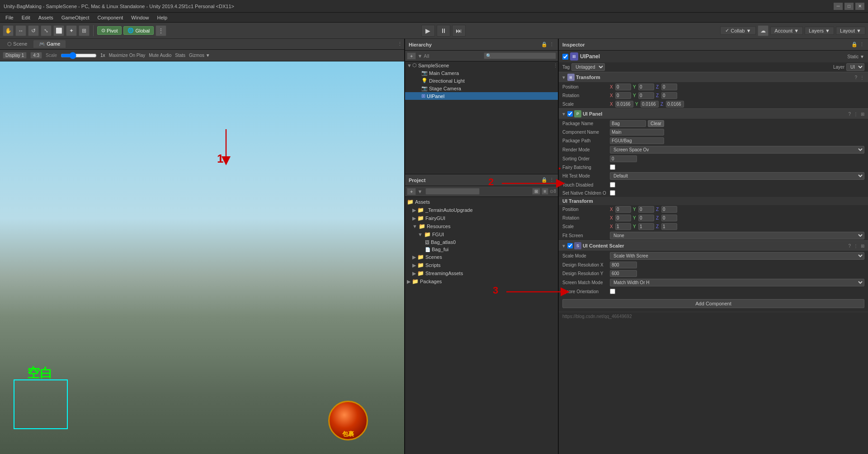 The height and width of the screenshot is (454, 868). Describe the element at coordinates (623, 227) in the screenshot. I see `ui-sx-input` at that location.